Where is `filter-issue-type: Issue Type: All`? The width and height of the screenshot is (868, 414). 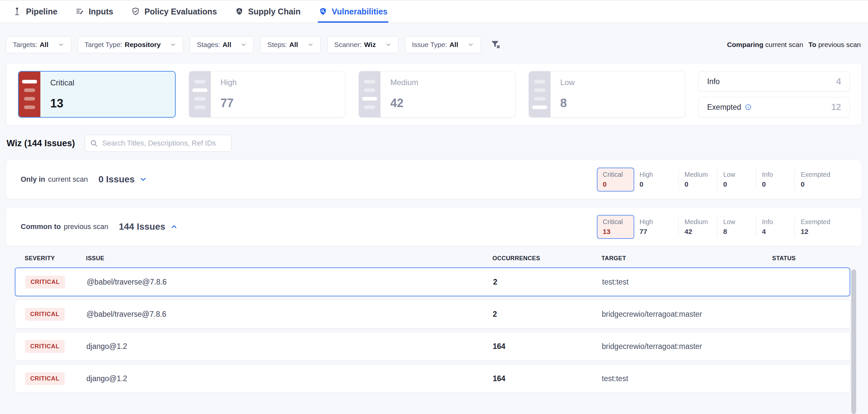 filter-issue-type: Issue Type: All is located at coordinates (443, 45).